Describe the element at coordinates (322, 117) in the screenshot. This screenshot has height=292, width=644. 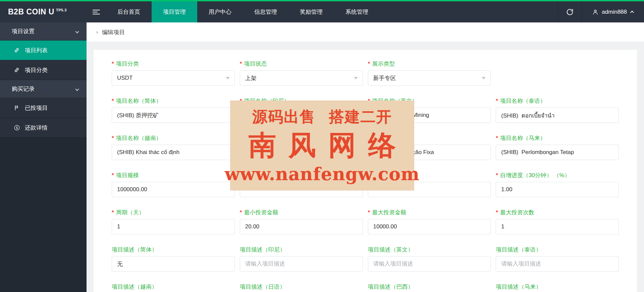
I see `watermark-line-1: 源码出售 搭建二开` at that location.